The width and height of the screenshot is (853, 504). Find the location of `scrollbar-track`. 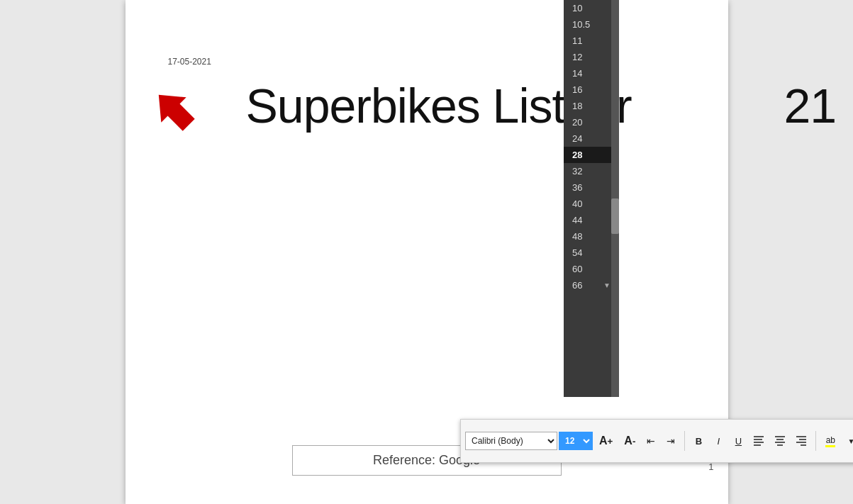

scrollbar-track is located at coordinates (615, 198).